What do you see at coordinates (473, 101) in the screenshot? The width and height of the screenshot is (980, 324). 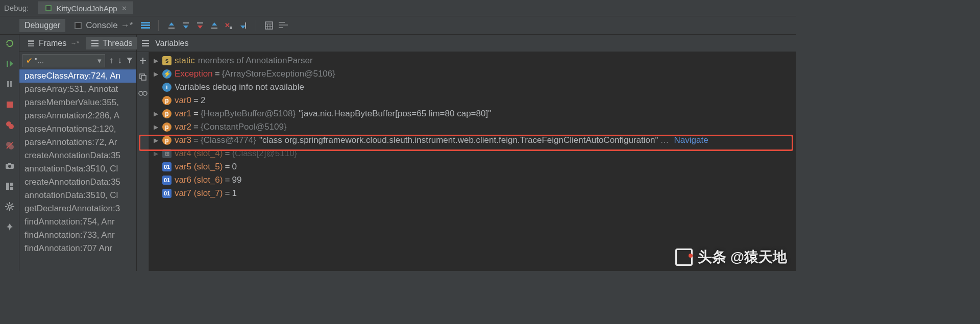 I see `var-var0: p var0 = 2` at bounding box center [473, 101].